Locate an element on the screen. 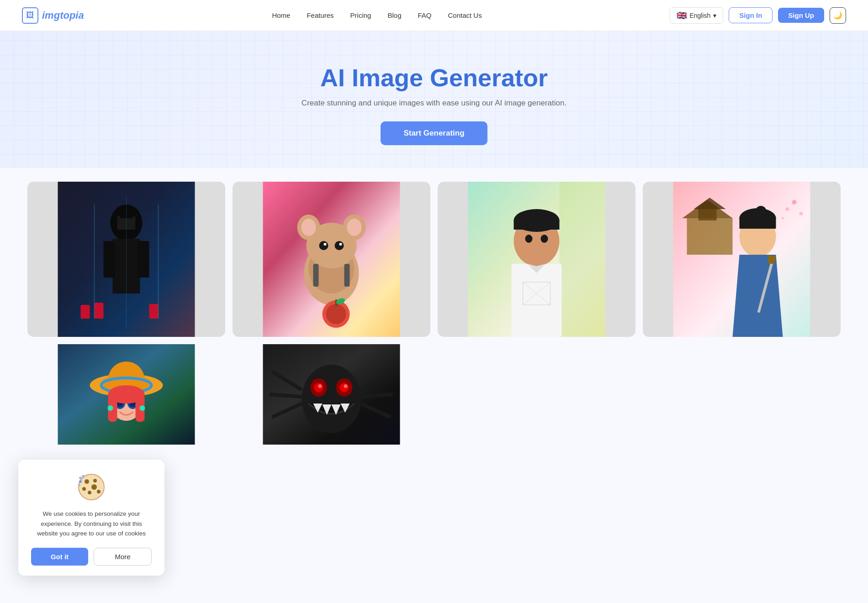  start-generating-button: Start Generating is located at coordinates (434, 133).